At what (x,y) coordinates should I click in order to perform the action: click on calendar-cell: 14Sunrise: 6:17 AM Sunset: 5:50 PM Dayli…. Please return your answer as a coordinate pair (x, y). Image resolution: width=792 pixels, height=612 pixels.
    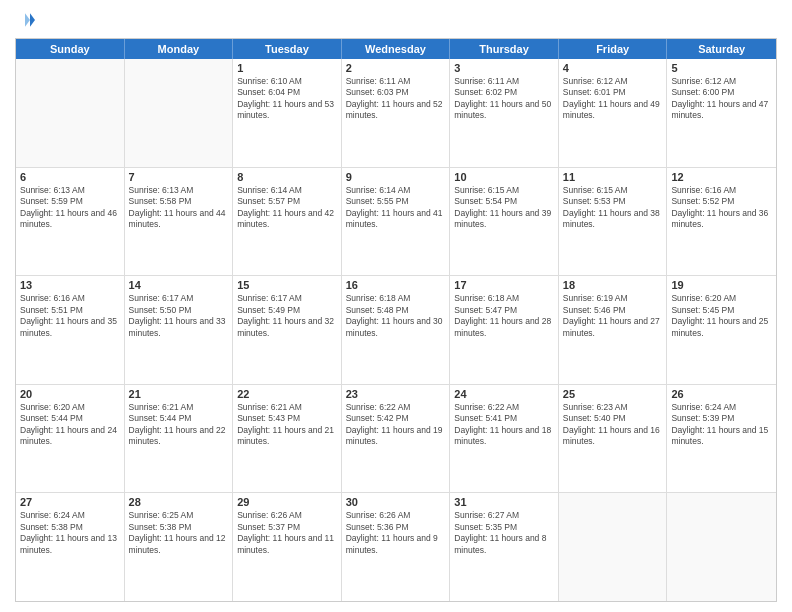
    Looking at the image, I should click on (180, 330).